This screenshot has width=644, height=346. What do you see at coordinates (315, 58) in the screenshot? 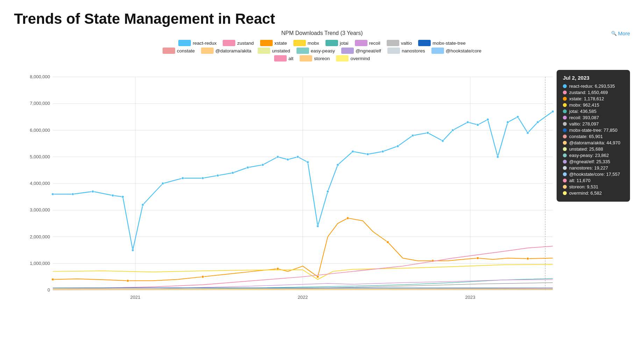
I see `legend-item-storeon: storeon` at bounding box center [315, 58].